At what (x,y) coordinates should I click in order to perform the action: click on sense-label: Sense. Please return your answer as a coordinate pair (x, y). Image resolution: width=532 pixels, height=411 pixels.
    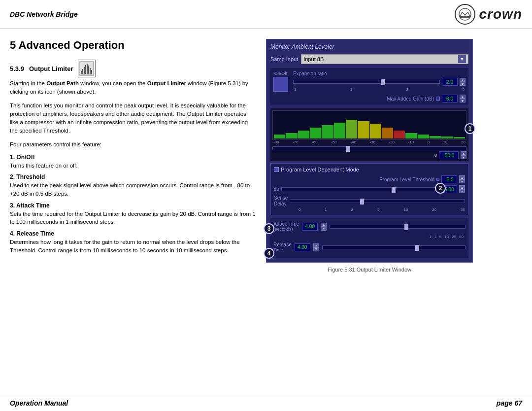
    Looking at the image, I should click on (281, 198).